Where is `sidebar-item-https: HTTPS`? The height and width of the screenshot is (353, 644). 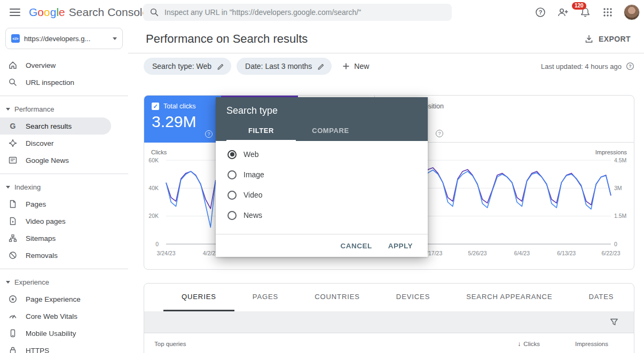
sidebar-item-https: HTTPS is located at coordinates (56, 347).